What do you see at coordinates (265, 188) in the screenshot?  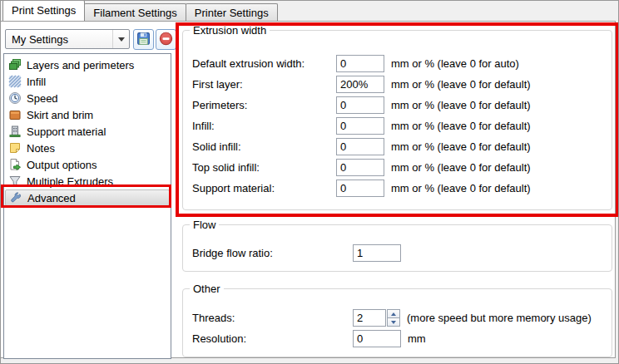 I see `setting-label: Support material:` at bounding box center [265, 188].